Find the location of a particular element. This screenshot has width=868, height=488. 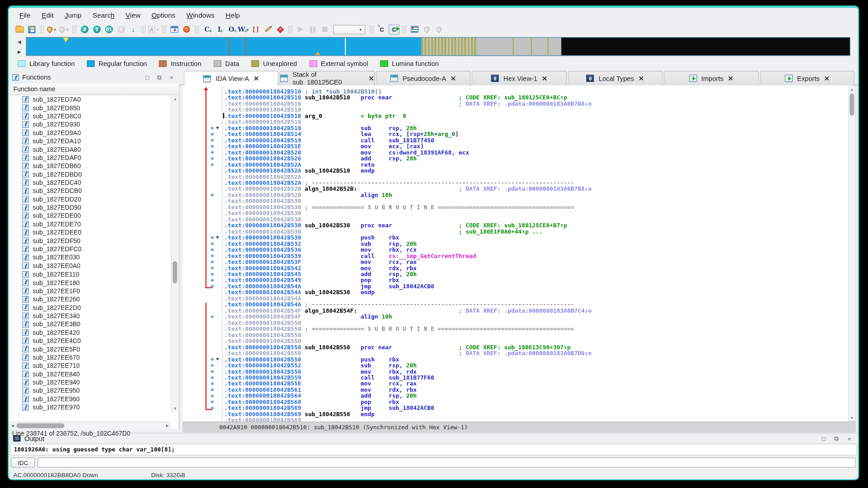

dock-float-icon: ⧉ is located at coordinates (160, 77).